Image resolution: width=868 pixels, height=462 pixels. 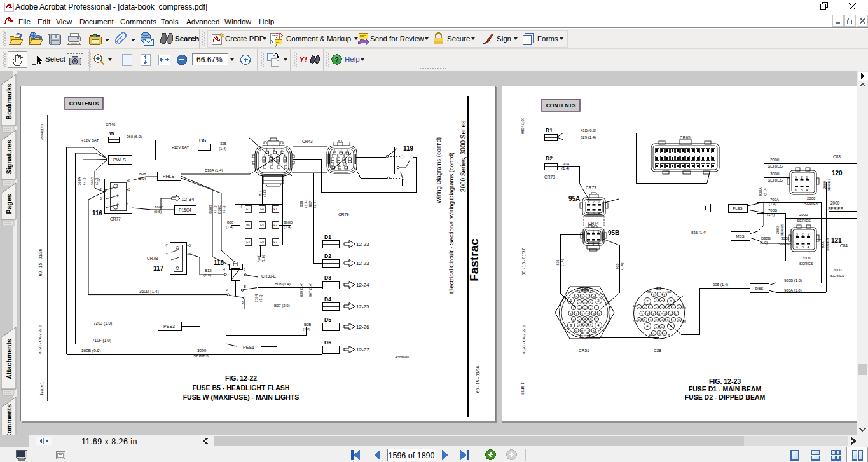 What do you see at coordinates (585, 325) in the screenshot?
I see `svg-text: E` at bounding box center [585, 325].